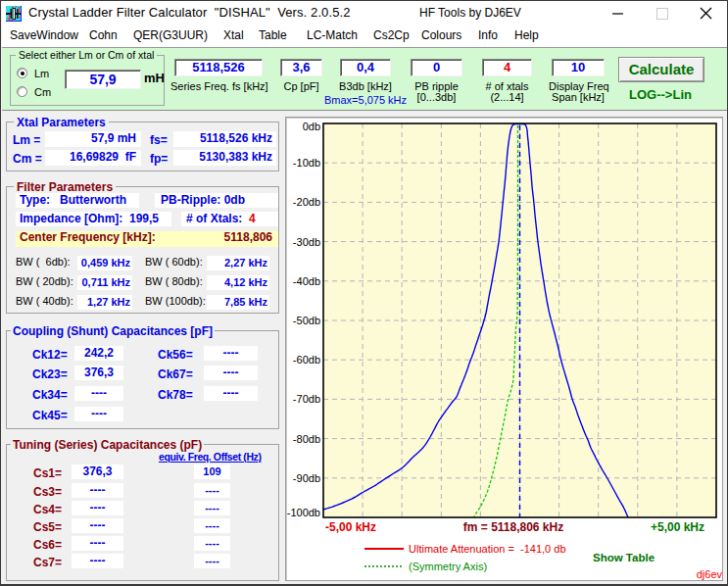 The width and height of the screenshot is (728, 586). What do you see at coordinates (709, 574) in the screenshot?
I see `svg-text: dj6ev` at bounding box center [709, 574].